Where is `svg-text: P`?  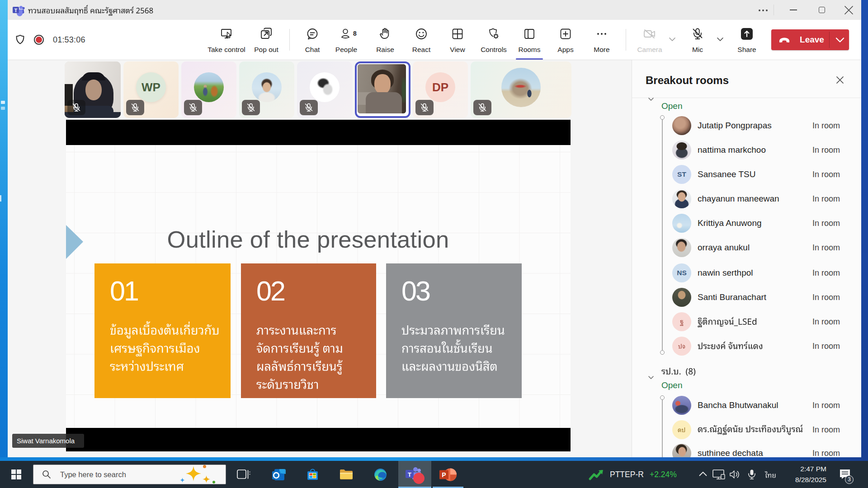 svg-text: P is located at coordinates (444, 475).